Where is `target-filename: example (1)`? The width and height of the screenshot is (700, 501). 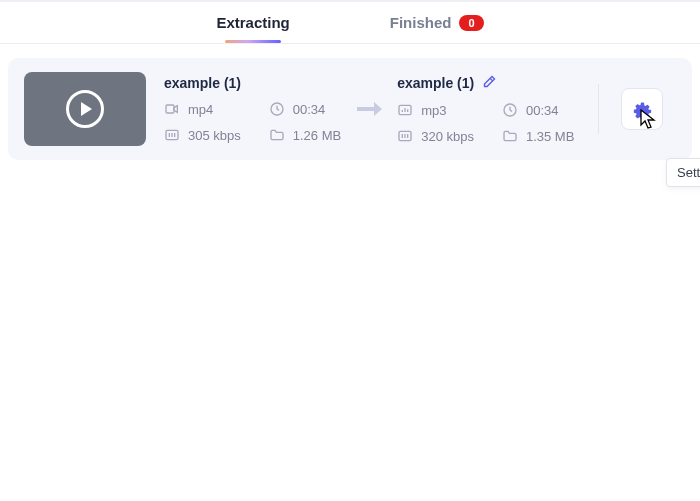 target-filename: example (1) is located at coordinates (436, 83).